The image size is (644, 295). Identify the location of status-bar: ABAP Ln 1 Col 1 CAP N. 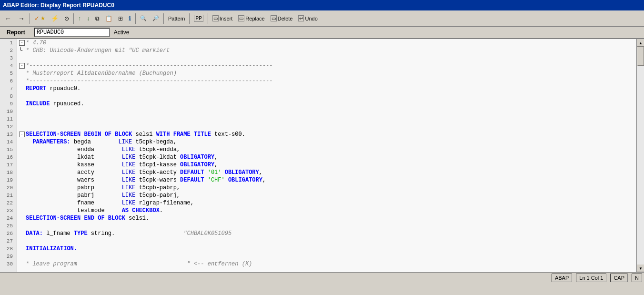
(322, 277).